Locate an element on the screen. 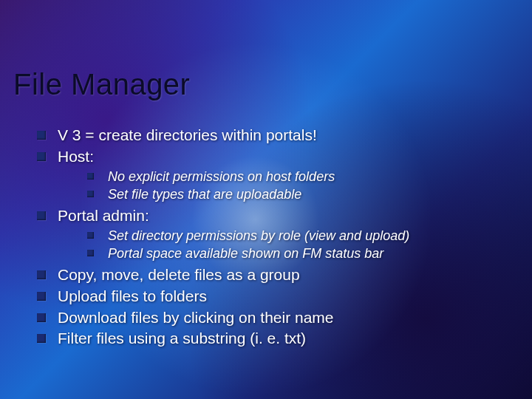 Image resolution: width=532 pixels, height=399 pixels. sub-list: Set directory permissions by role (view … is located at coordinates (280, 245).